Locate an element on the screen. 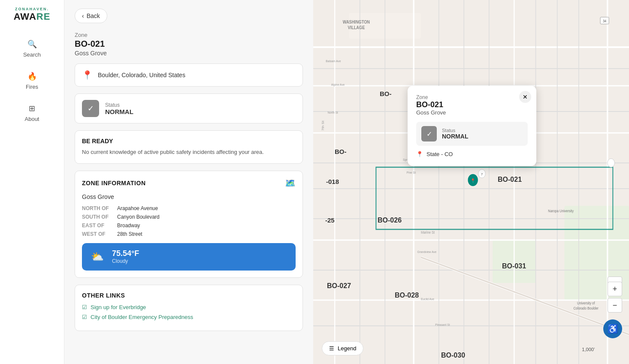  weather-desc: Cloudy is located at coordinates (125, 261).